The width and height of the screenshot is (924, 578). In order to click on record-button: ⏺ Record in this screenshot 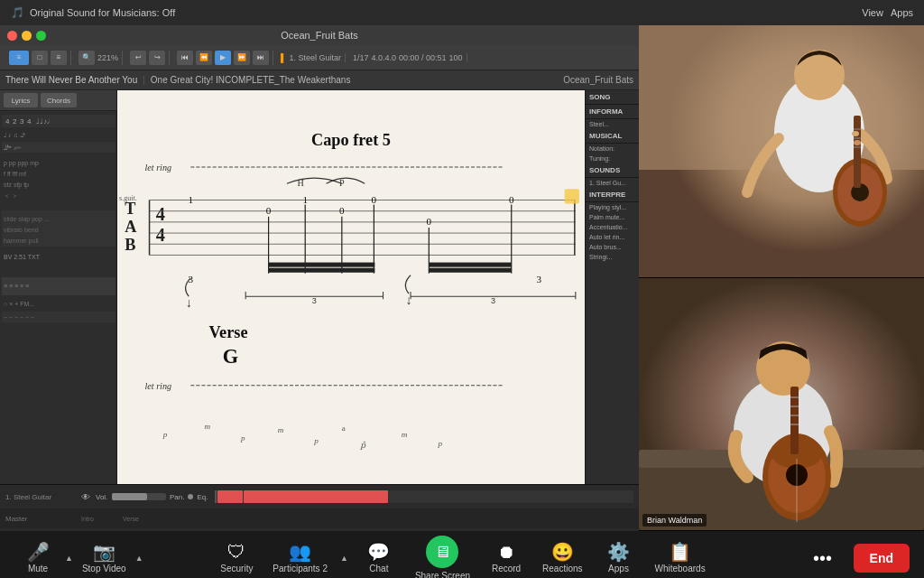, I will do `click(506, 558)`.